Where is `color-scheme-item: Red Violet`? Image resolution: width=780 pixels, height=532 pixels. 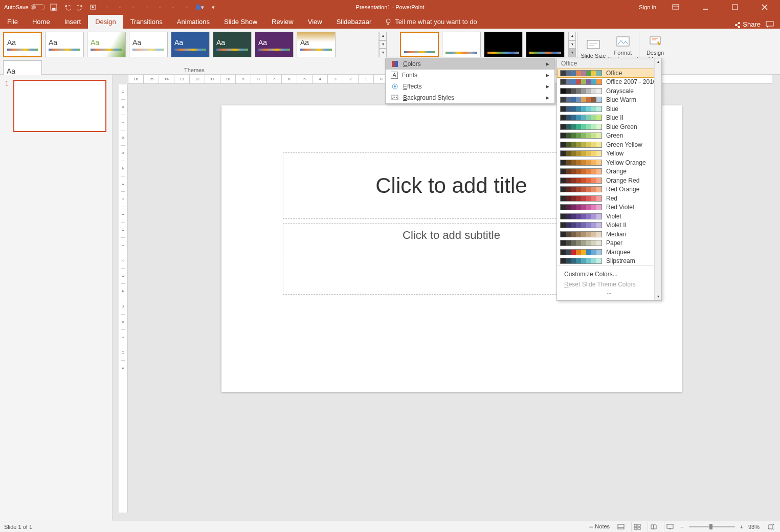
color-scheme-item: Red Violet is located at coordinates (609, 208).